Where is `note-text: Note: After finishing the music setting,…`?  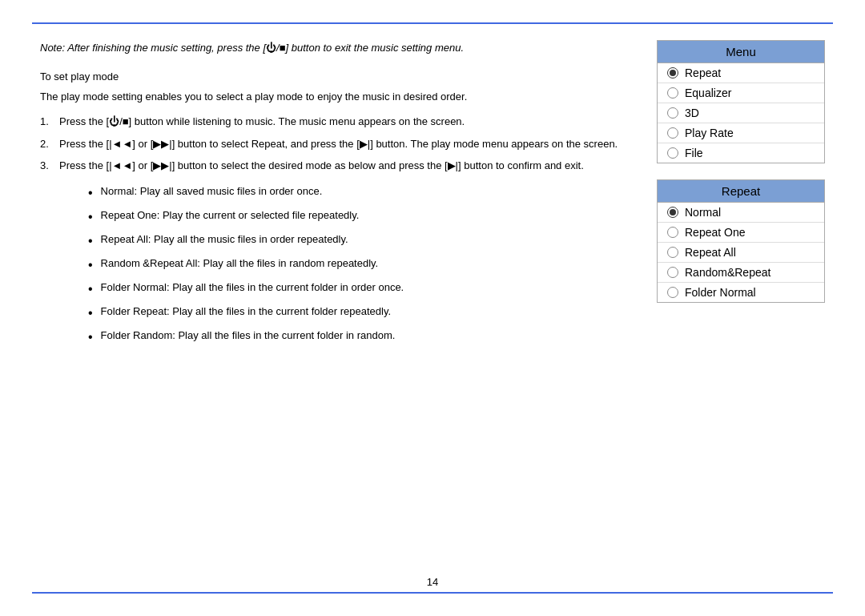
note-text: Note: After finishing the music setting,… is located at coordinates (340, 48).